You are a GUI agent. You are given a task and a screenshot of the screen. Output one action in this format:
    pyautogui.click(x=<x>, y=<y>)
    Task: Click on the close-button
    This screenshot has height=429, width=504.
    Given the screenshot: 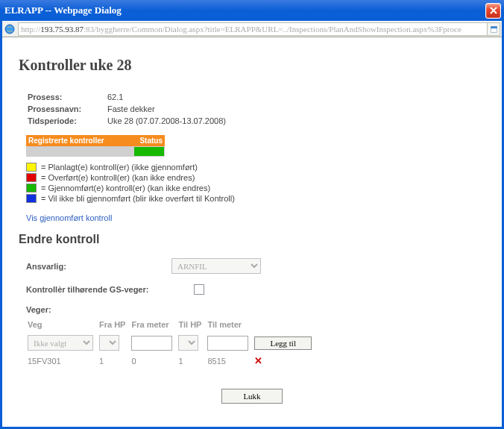 What is the action you would take?
    pyautogui.click(x=494, y=10)
    